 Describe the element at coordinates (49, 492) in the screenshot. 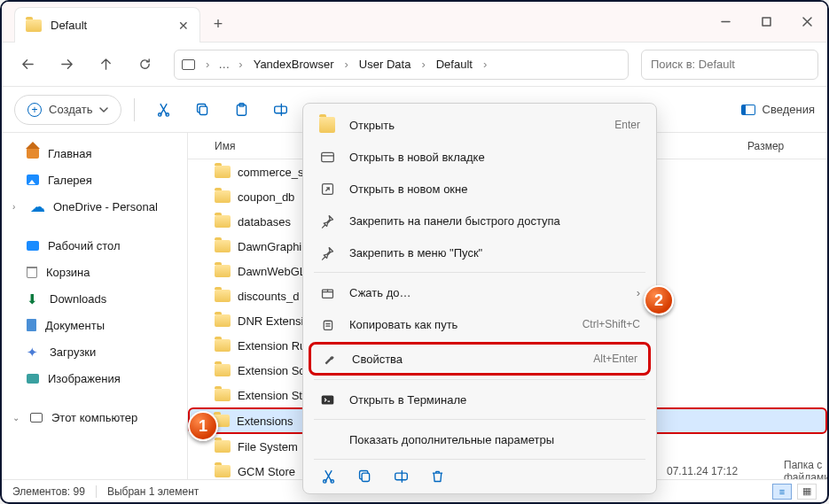

I see `status-count: Элементов: 99` at that location.